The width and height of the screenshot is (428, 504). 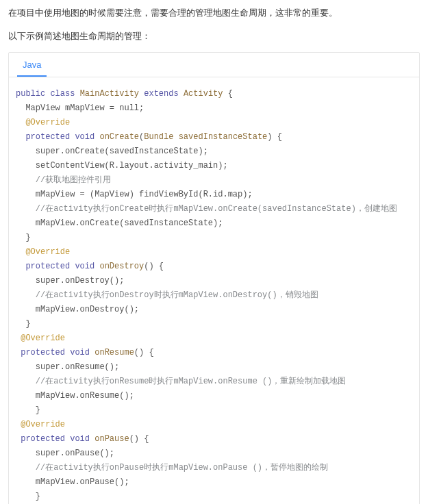 I want to click on superclass: Activity, so click(x=203, y=94).